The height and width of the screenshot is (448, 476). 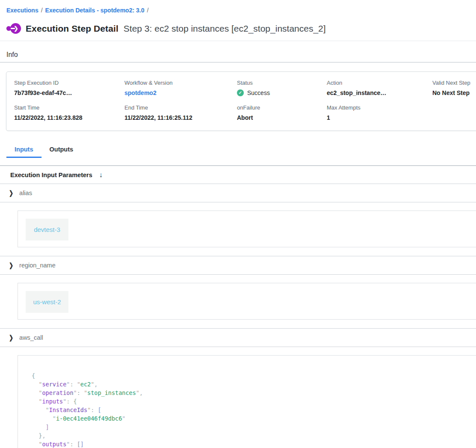 I want to click on breadcrumb-link-executions: Executions, so click(x=22, y=10).